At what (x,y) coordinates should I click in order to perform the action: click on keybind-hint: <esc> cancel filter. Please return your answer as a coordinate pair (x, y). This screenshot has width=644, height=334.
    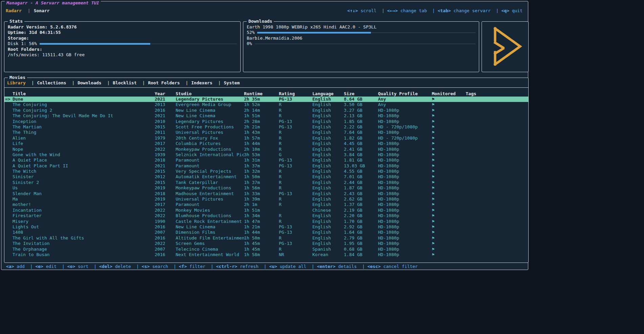
    Looking at the image, I should click on (388, 266).